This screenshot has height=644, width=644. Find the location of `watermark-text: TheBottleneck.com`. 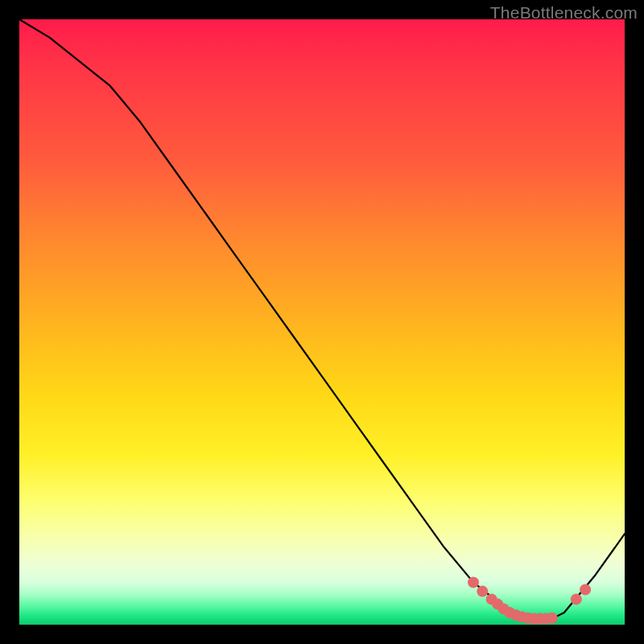

watermark-text: TheBottleneck.com is located at coordinates (564, 13).